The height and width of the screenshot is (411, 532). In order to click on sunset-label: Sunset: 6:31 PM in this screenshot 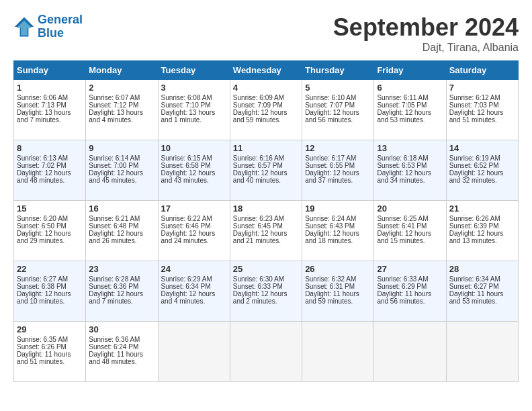, I will do `click(330, 286)`.